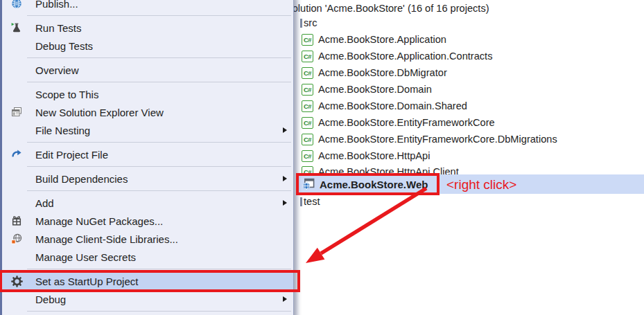 Image resolution: width=644 pixels, height=315 pixels. I want to click on tree-row-label: Acme.BookStore.DbMigrator, so click(383, 73).